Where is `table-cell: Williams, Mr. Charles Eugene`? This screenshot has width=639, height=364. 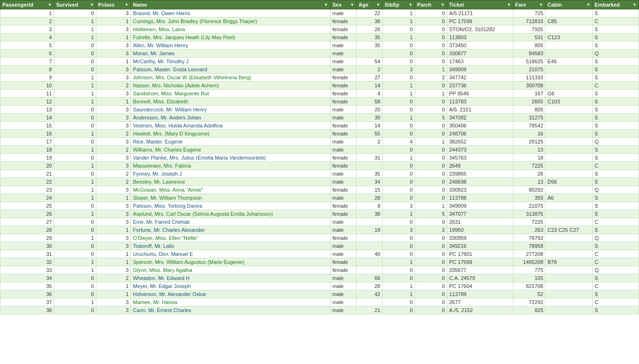 table-cell: Williams, Mr. Charles Eugene is located at coordinates (230, 150).